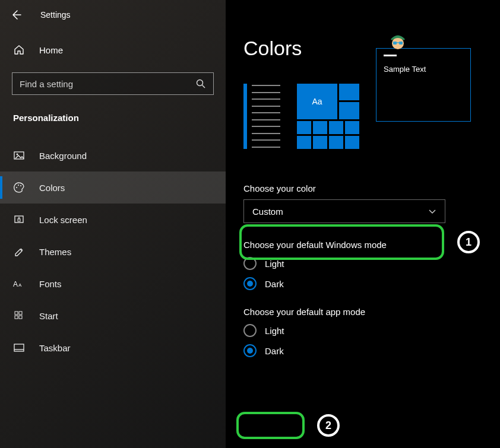  Describe the element at coordinates (19, 220) in the screenshot. I see `lock-screen-icon` at that location.